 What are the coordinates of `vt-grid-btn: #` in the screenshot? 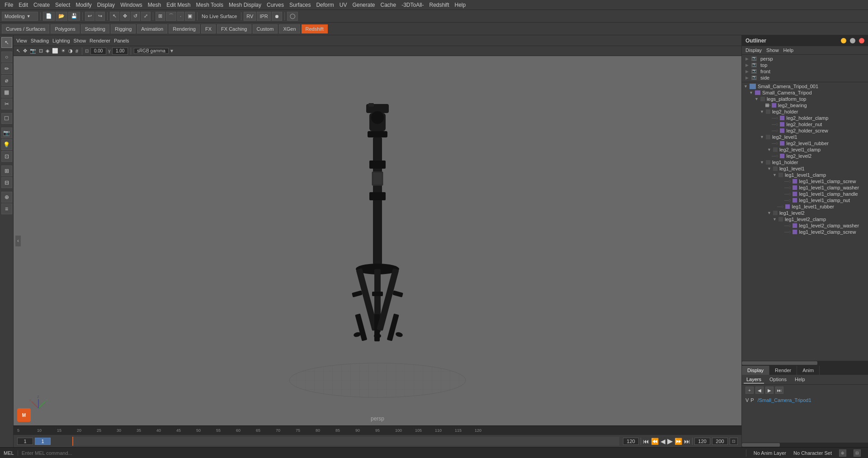 It's located at (77, 51).